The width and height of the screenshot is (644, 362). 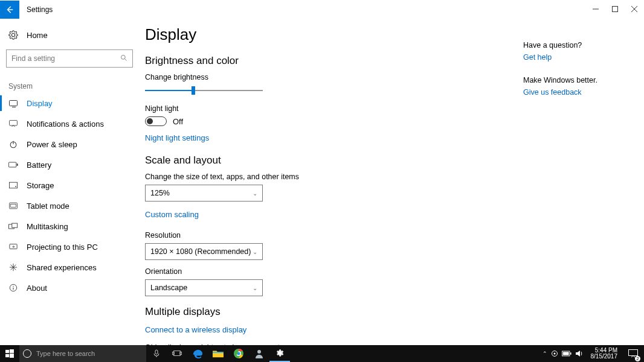 I want to click on close-button, so click(x=634, y=9).